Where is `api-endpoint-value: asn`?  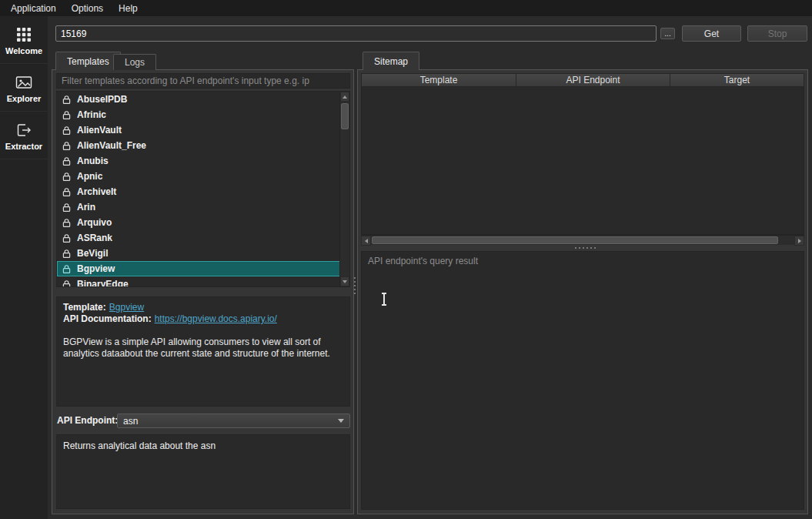
api-endpoint-value: asn is located at coordinates (131, 421).